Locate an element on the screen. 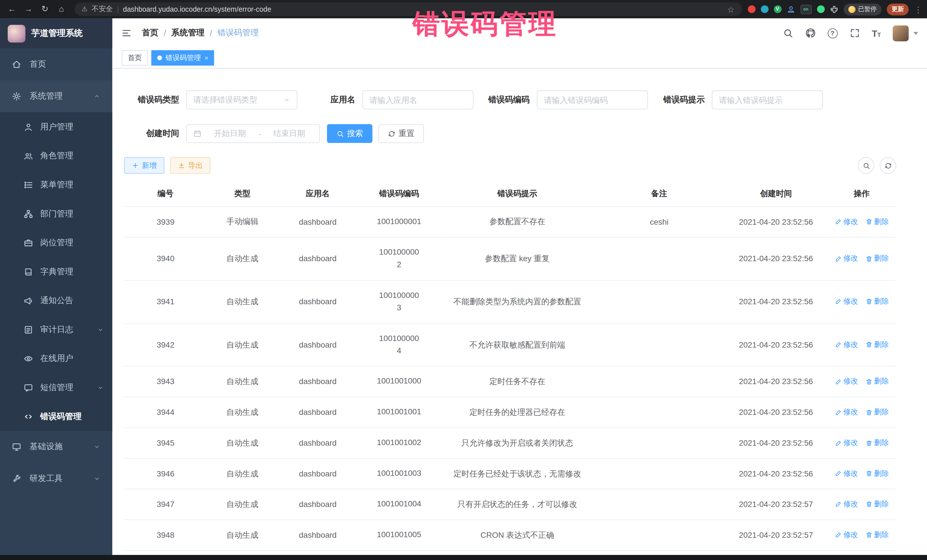  sidebar-item-depts: 部门管理 is located at coordinates (56, 214).